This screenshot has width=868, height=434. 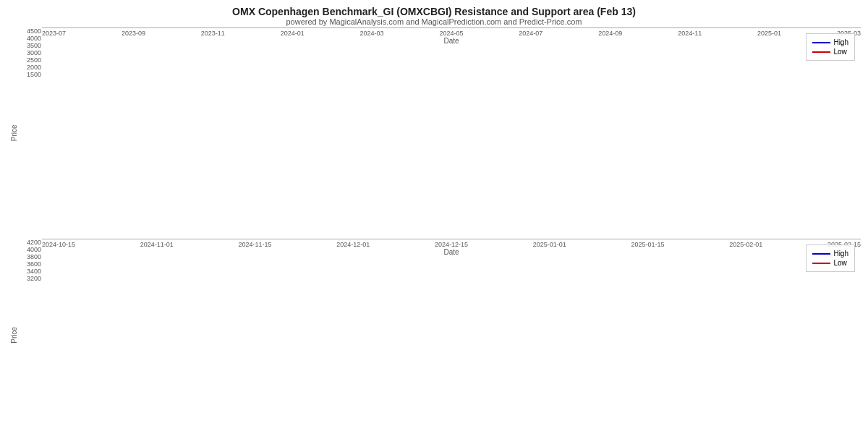 What do you see at coordinates (213, 33) in the screenshot?
I see `x-tick: 2023-11` at bounding box center [213, 33].